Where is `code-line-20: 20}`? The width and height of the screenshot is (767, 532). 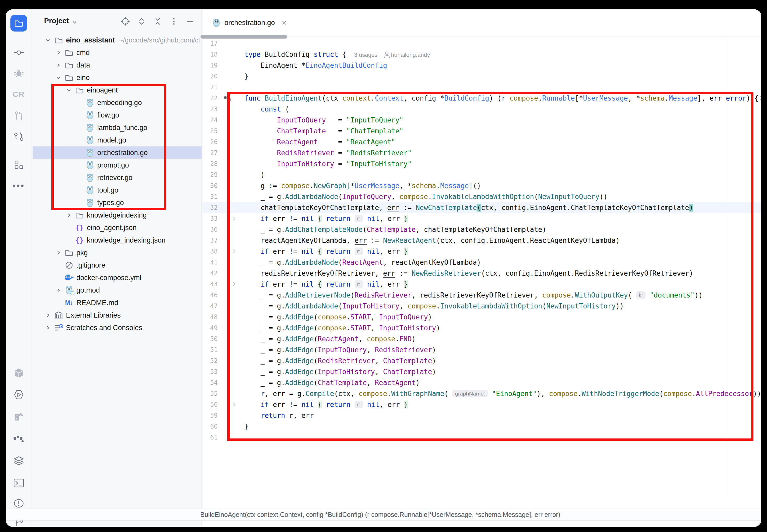 code-line-20: 20} is located at coordinates (482, 76).